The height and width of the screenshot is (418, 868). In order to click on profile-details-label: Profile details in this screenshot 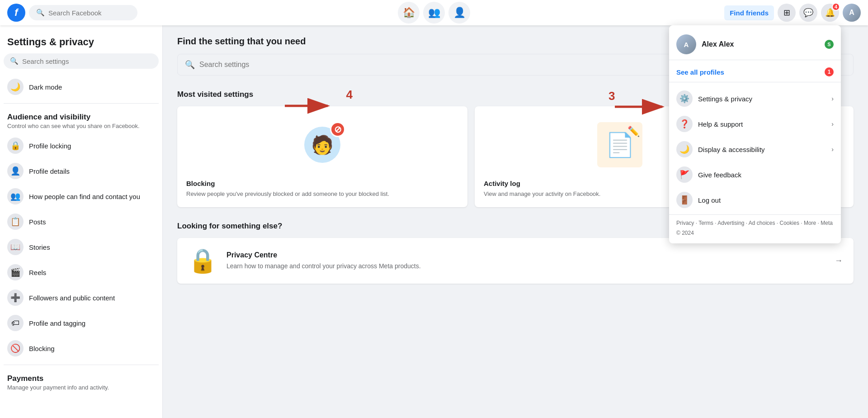, I will do `click(49, 171)`.